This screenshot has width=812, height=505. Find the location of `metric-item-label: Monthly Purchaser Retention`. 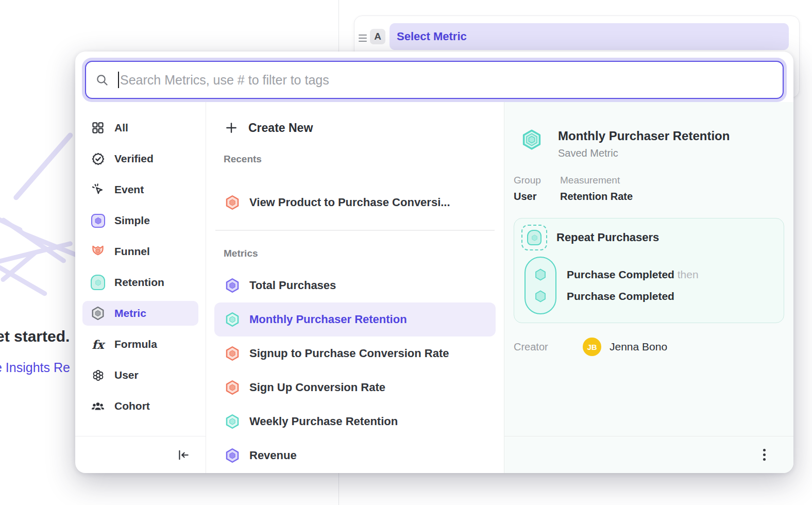

metric-item-label: Monthly Purchaser Retention is located at coordinates (328, 319).